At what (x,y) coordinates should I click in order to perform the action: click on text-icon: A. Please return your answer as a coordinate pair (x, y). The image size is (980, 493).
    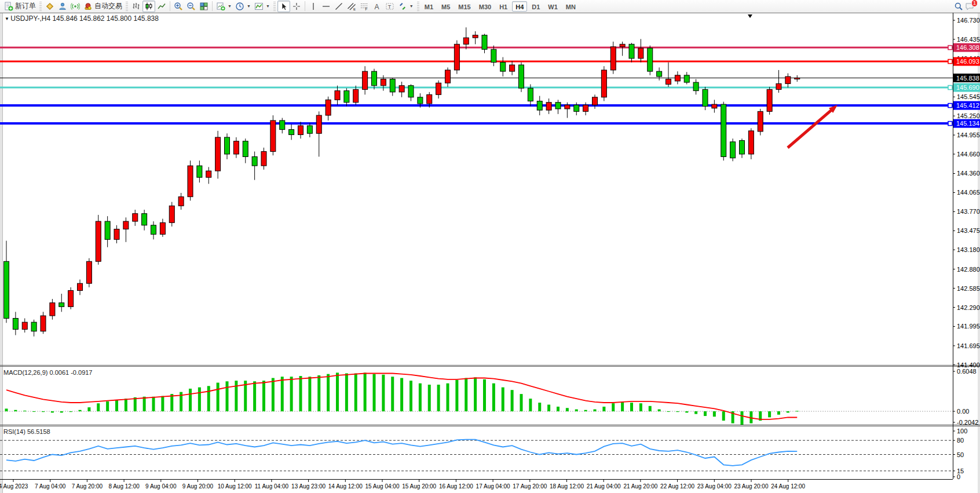
    Looking at the image, I should click on (377, 6).